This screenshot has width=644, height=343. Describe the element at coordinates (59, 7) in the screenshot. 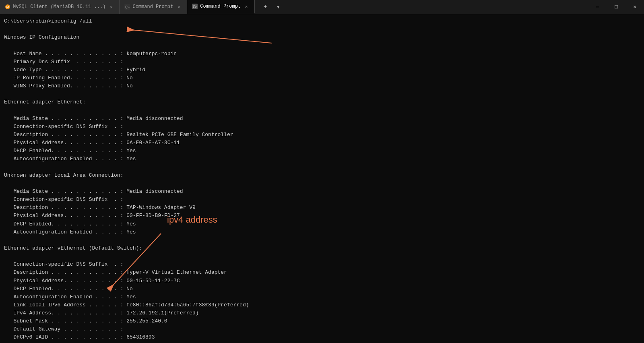

I see `tab-mysql-label: MySQL Client (MariaDB 10.11 ...)` at that location.